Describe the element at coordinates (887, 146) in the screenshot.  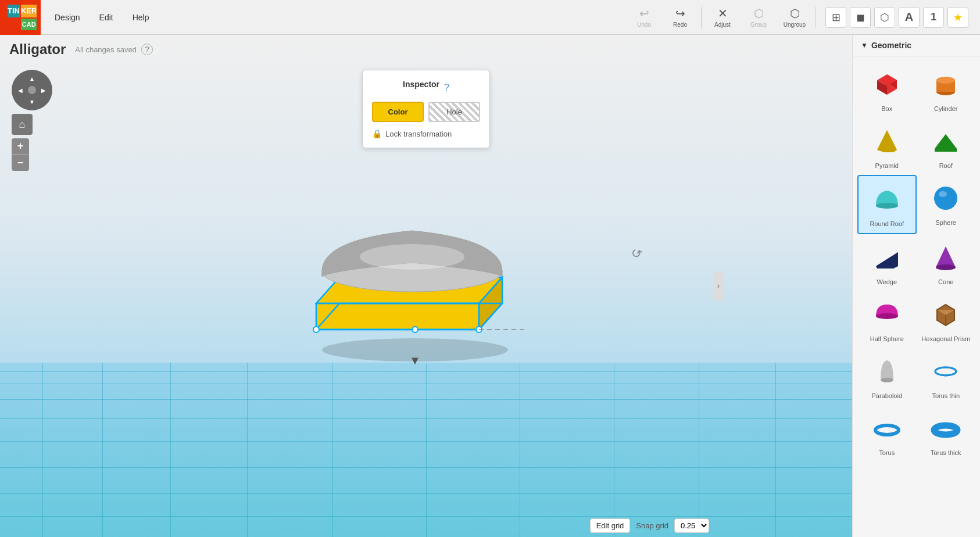
I see `shape-pyramid: Pyramid` at that location.